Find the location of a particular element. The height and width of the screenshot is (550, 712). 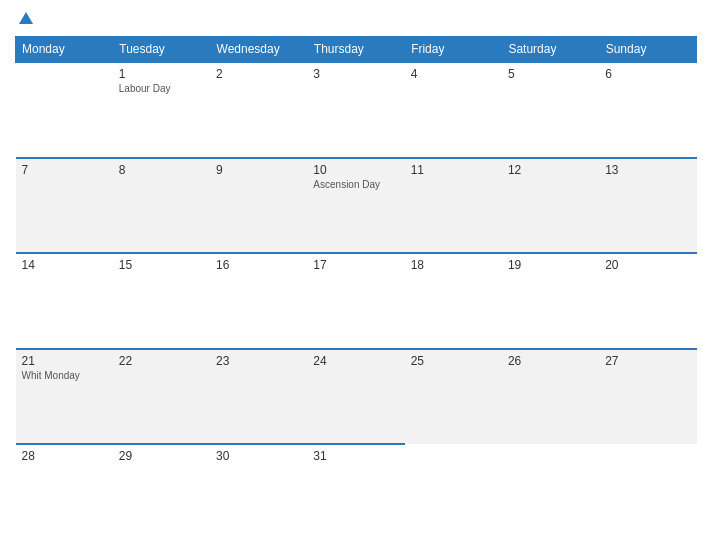

calendar-cell: 4 is located at coordinates (454, 110).